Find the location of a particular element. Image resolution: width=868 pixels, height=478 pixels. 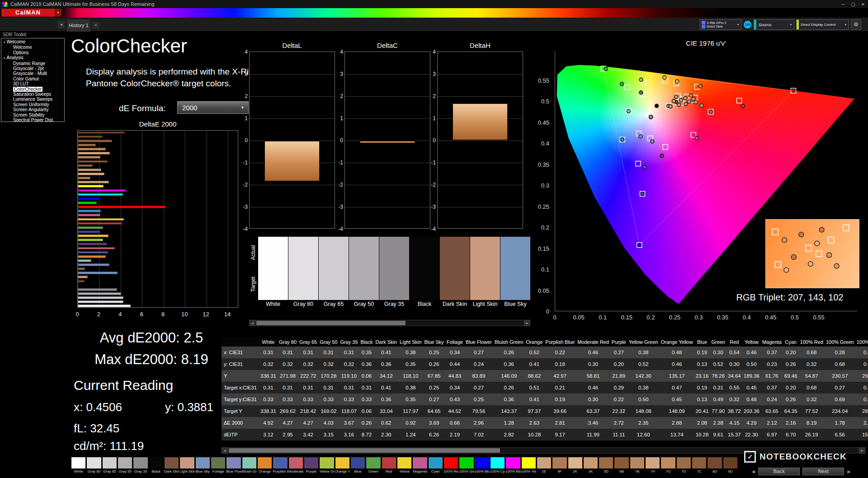

display-control-dropdown: Direct Display Control ▼ is located at coordinates (823, 24).